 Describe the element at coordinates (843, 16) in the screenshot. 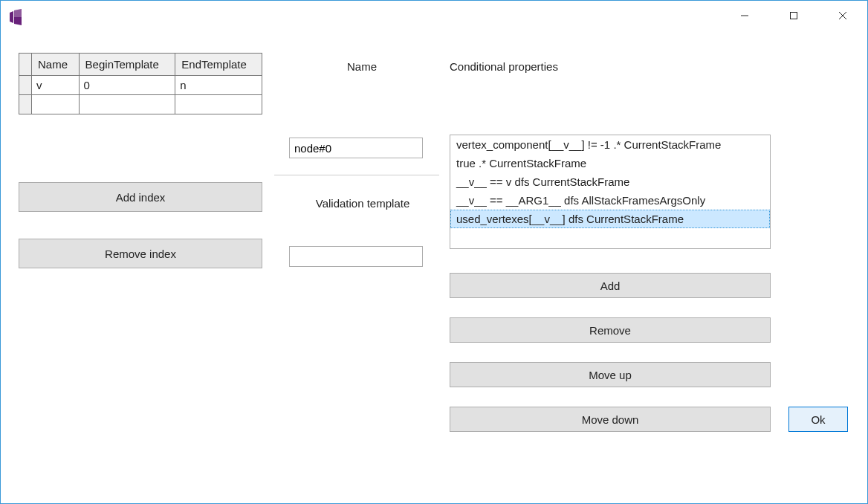

I see `close-button` at that location.